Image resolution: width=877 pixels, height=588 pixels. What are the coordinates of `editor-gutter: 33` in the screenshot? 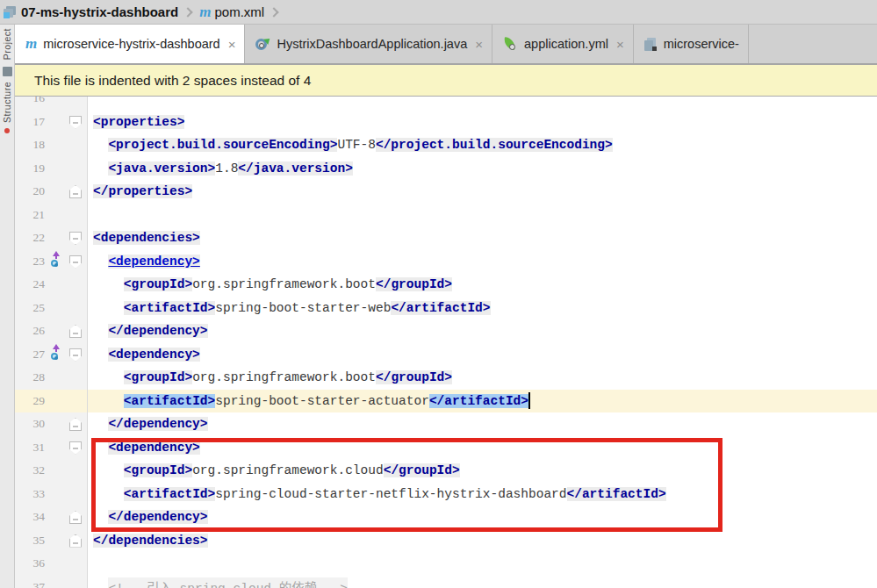 It's located at (51, 495).